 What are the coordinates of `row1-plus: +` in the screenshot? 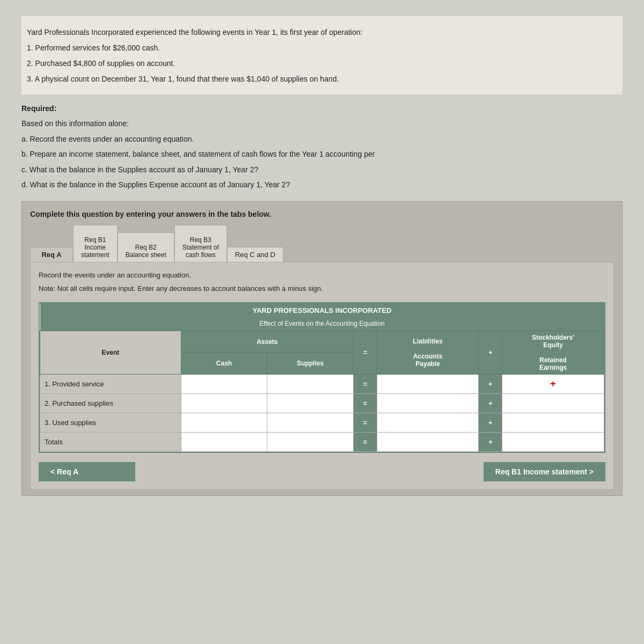 It's located at (491, 384).